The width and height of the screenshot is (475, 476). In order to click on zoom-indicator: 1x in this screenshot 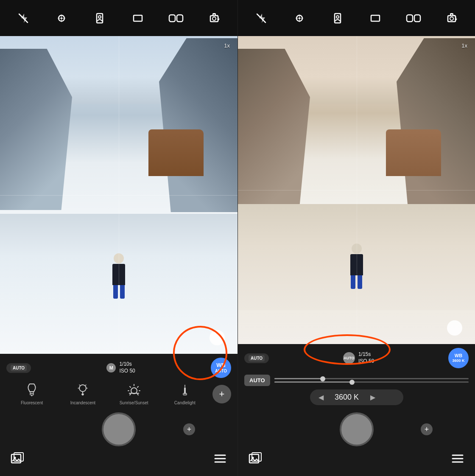, I will do `click(227, 46)`.